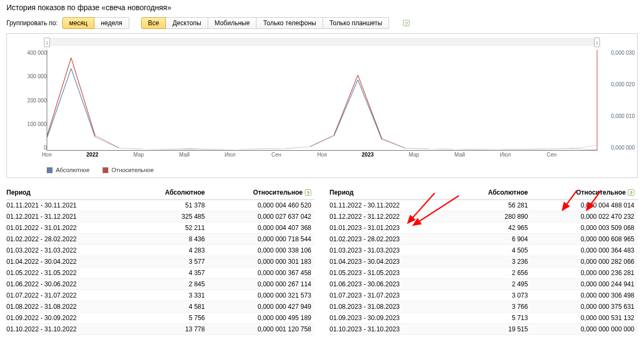  Describe the element at coordinates (484, 239) in the screenshot. I see `table-row: 01.02.2023 - 28.02.20236 9040,000 000 60…` at that location.